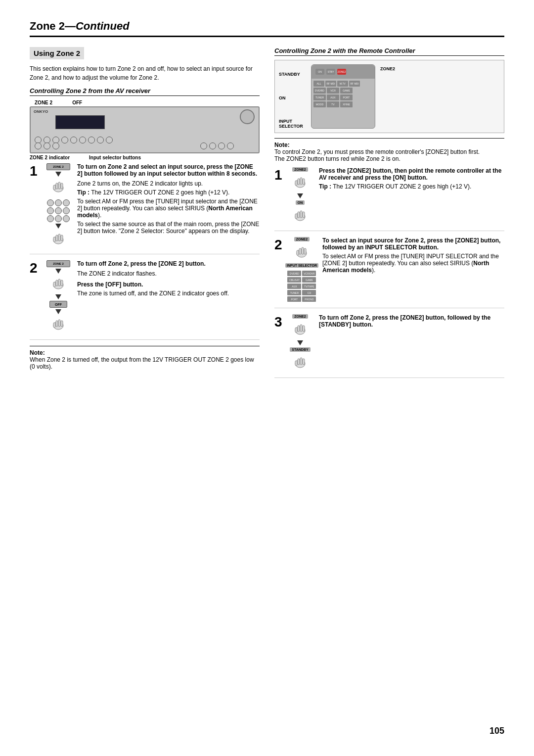 The image size is (534, 756). I want to click on right-step-1: 1 ZONE2 ON, so click(390, 199).